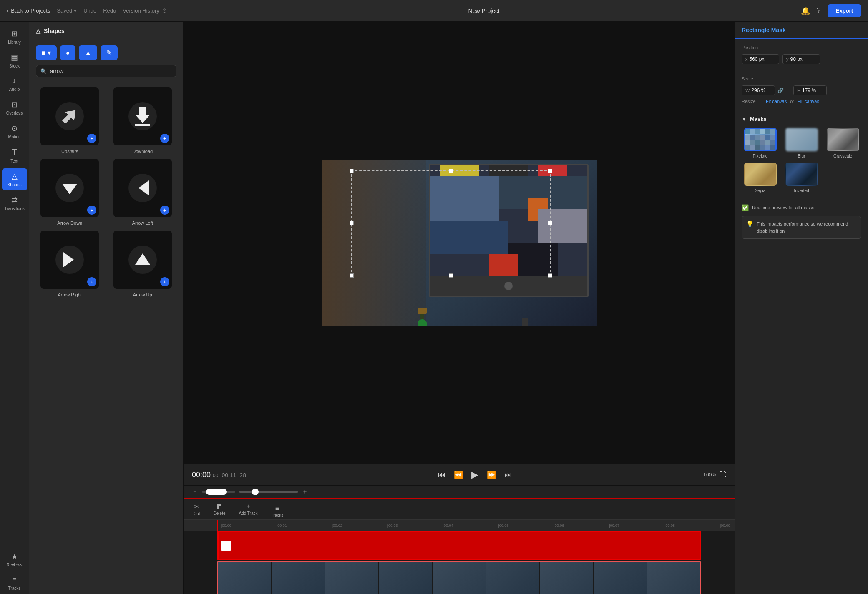 The width and height of the screenshot is (868, 594). I want to click on volume-slider-thumb, so click(216, 492).